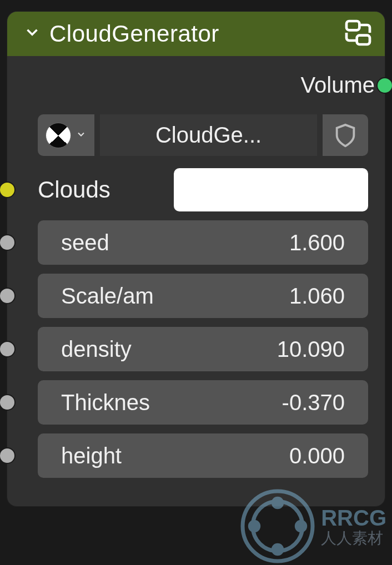 The image size is (392, 565). Describe the element at coordinates (203, 296) in the screenshot. I see `scale-field: Scale/am 1.060` at that location.